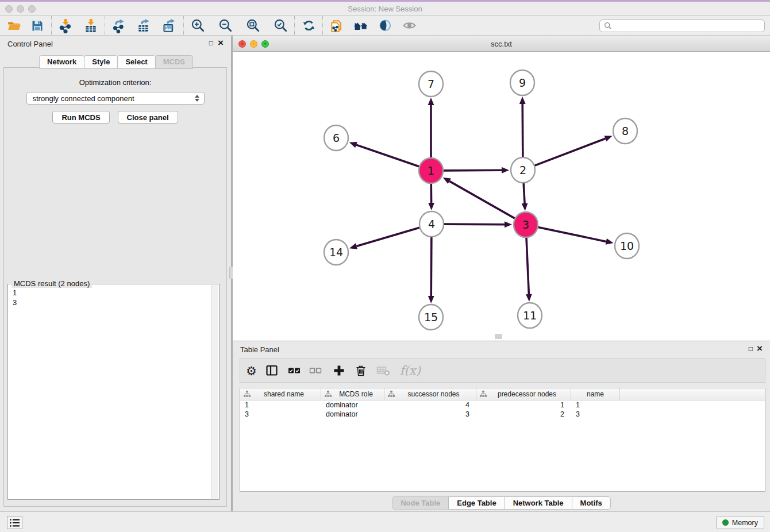 The image size is (770, 532). Describe the element at coordinates (211, 43) in the screenshot. I see `float-panel-icon: □` at that location.